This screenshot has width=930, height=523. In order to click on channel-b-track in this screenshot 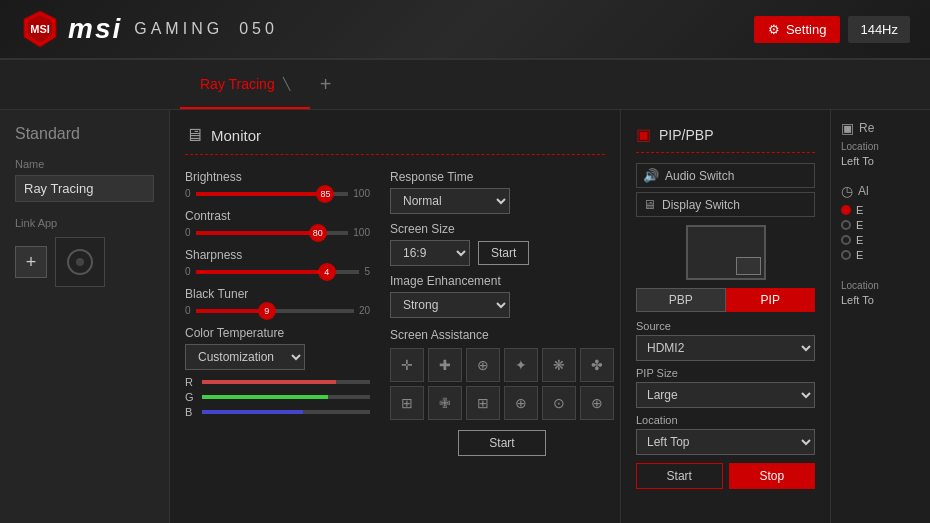, I will do `click(286, 412)`.